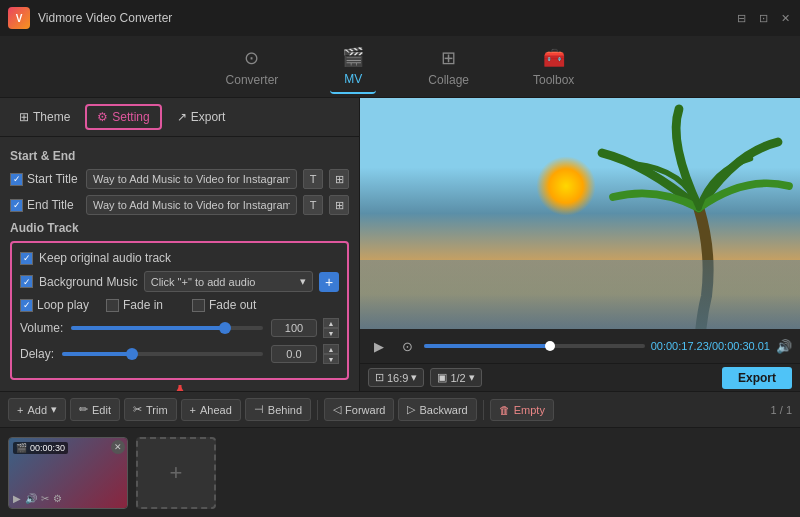 Image resolution: width=800 pixels, height=517 pixels. I want to click on volume-up-arrow: ▲, so click(331, 323).